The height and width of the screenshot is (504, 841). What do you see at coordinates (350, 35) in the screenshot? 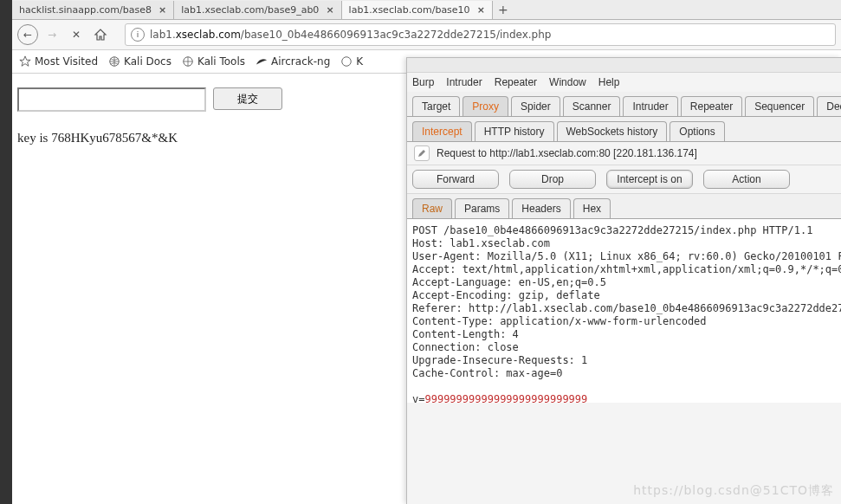
I see `url-text: lab1.xseclab.com/base10_0b4e4866096913ac…` at bounding box center [350, 35].